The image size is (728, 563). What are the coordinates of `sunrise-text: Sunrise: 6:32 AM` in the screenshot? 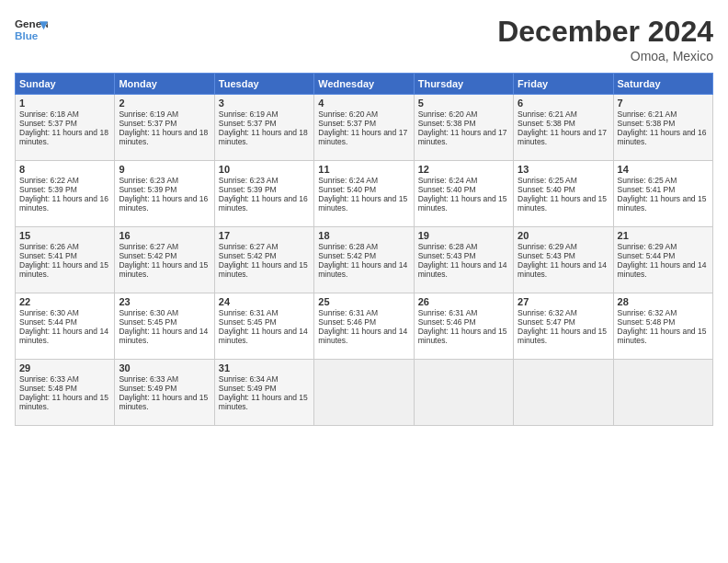 It's located at (548, 313).